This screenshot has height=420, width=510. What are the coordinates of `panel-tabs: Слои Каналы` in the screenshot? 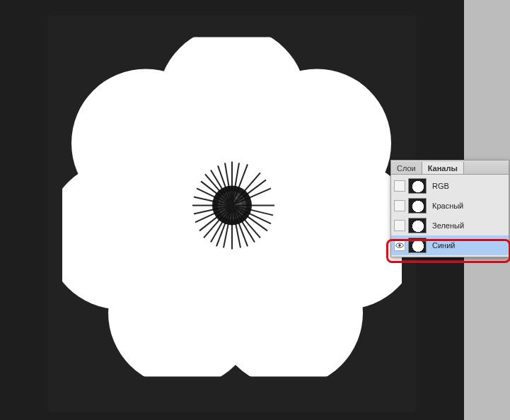 It's located at (450, 168).